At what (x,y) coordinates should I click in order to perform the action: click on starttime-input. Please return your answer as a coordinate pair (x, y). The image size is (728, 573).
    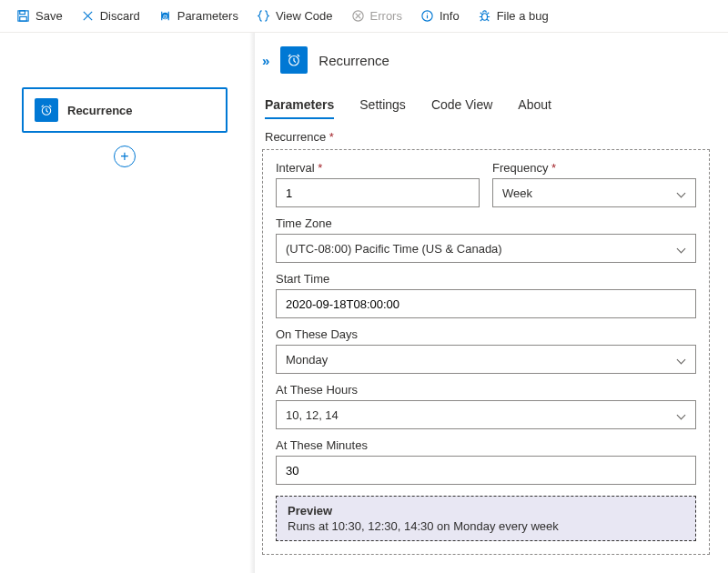
    Looking at the image, I should click on (486, 304).